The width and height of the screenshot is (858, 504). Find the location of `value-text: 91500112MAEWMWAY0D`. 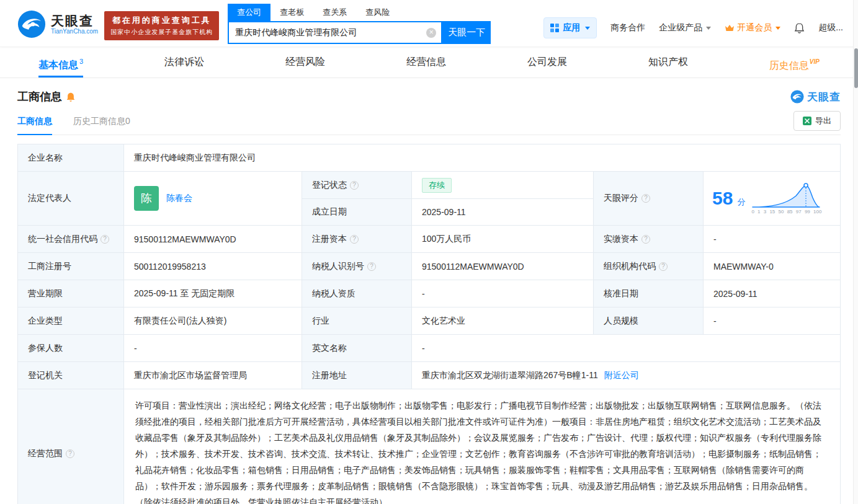

value-text: 91500112MAEWMWAY0D is located at coordinates (185, 239).